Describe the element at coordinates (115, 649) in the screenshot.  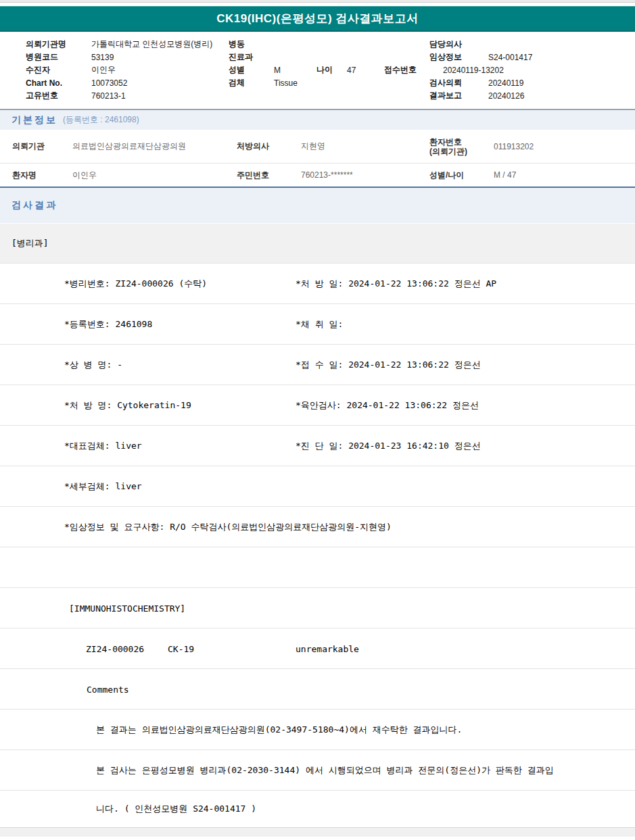
I see `ihc-specimen-no: ZI24-000026` at that location.